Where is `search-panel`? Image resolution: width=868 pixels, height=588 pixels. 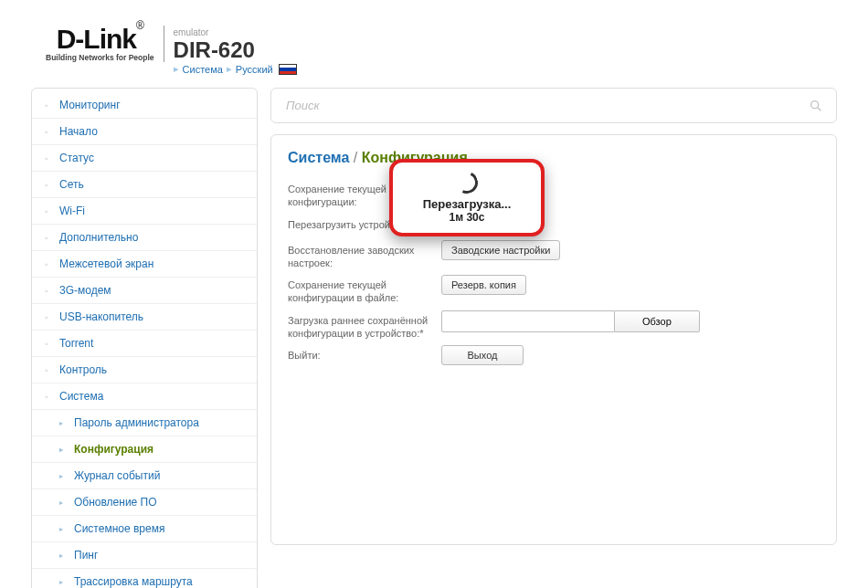 search-panel is located at coordinates (554, 106).